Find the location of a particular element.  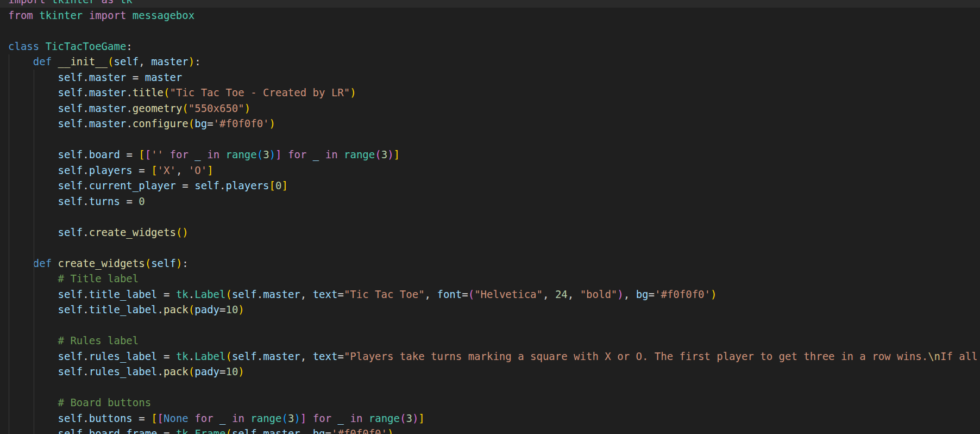

code-line: self.master.geometry("550x650") is located at coordinates (490, 109).